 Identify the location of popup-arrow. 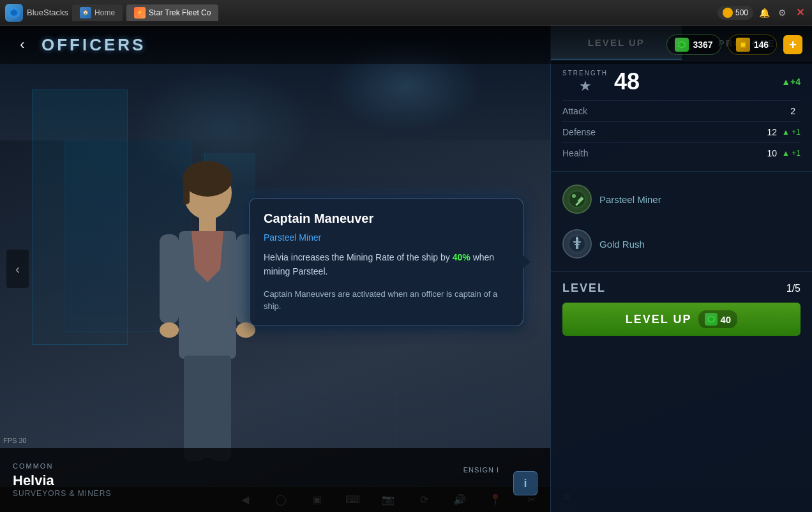
(527, 262).